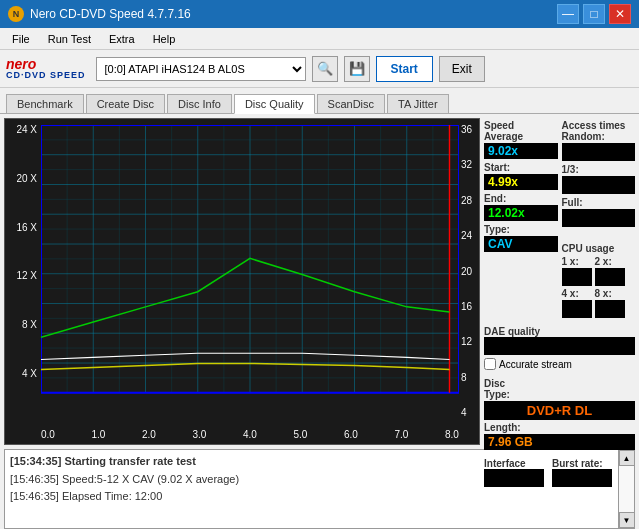 The height and width of the screenshot is (529, 639). Describe the element at coordinates (626, 489) in the screenshot. I see `scroll-track` at that location.